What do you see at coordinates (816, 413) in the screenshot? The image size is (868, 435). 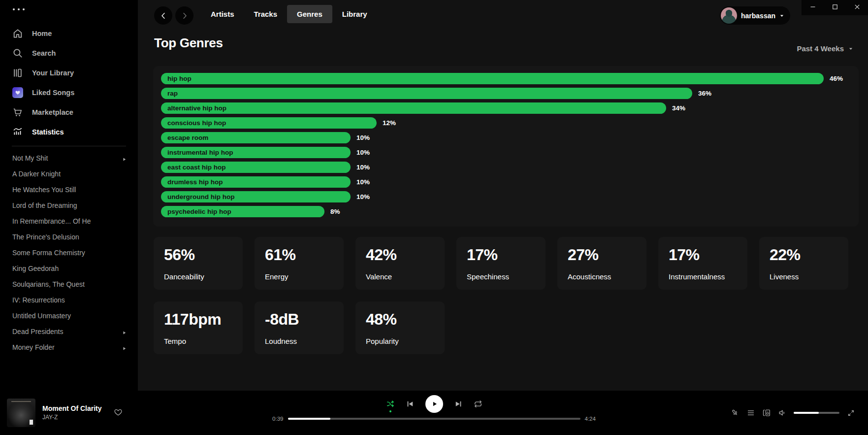 I see `volume-slider` at bounding box center [816, 413].